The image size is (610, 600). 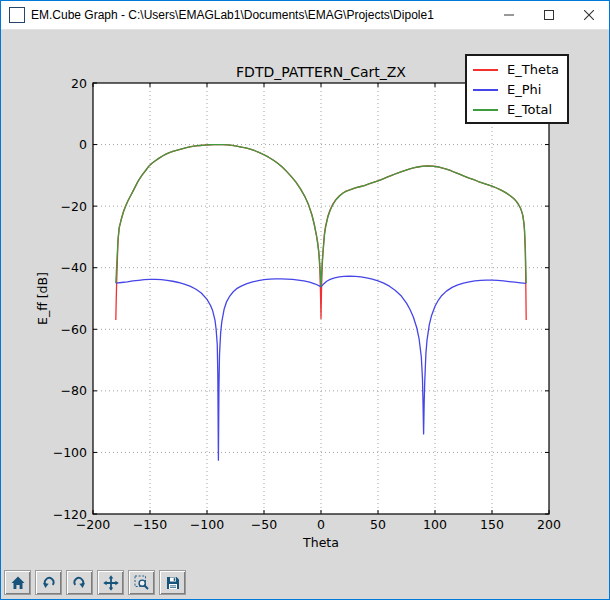 I want to click on pan-button, so click(x=110, y=582).